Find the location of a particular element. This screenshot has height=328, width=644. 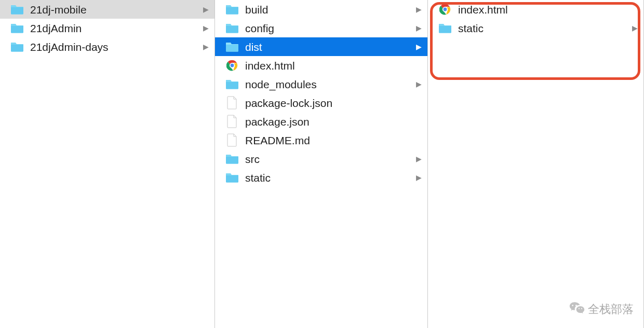

folder-open-icon is located at coordinates (232, 47).